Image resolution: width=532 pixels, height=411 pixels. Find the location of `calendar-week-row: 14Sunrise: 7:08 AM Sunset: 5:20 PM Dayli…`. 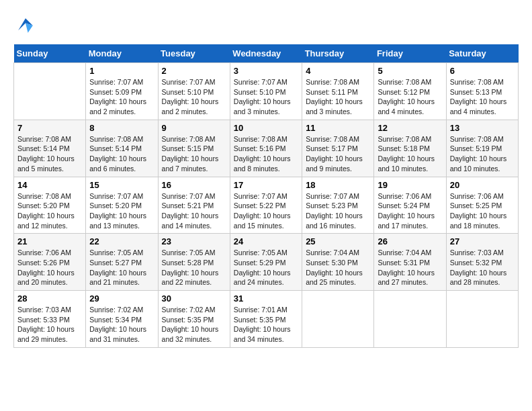

calendar-week-row: 14Sunrise: 7:08 AM Sunset: 5:20 PM Dayli… is located at coordinates (266, 205).